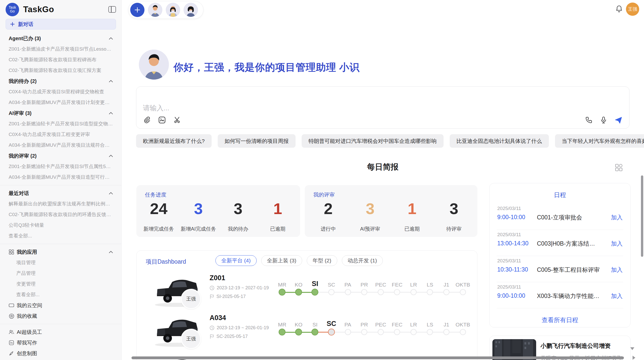 This screenshot has height=360, width=644. What do you see at coordinates (61, 156) in the screenshot?
I see `section-header-my-review: 我的评审 (2)` at bounding box center [61, 156].